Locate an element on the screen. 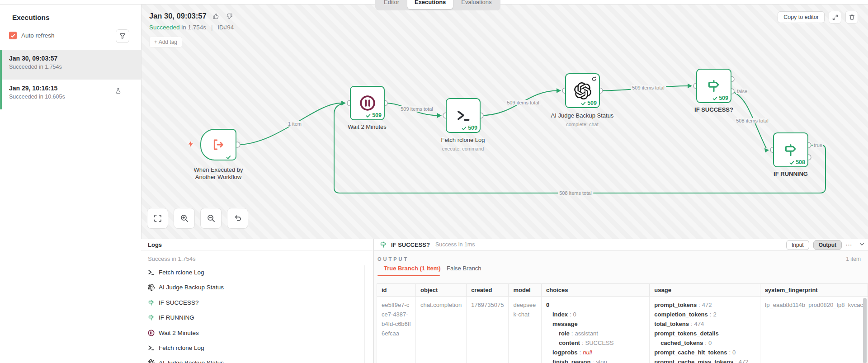  auto-refresh-checkbox is located at coordinates (13, 35).